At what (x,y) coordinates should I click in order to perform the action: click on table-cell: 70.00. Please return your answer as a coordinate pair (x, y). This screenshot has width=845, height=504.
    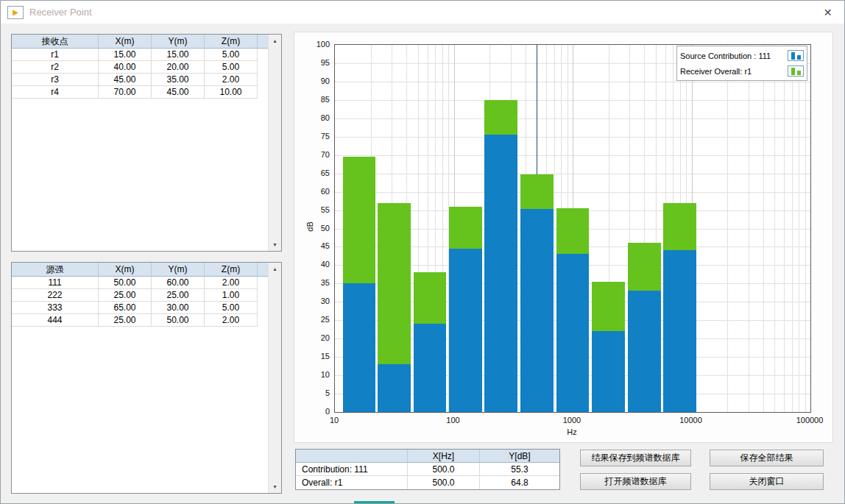
    Looking at the image, I should click on (125, 93).